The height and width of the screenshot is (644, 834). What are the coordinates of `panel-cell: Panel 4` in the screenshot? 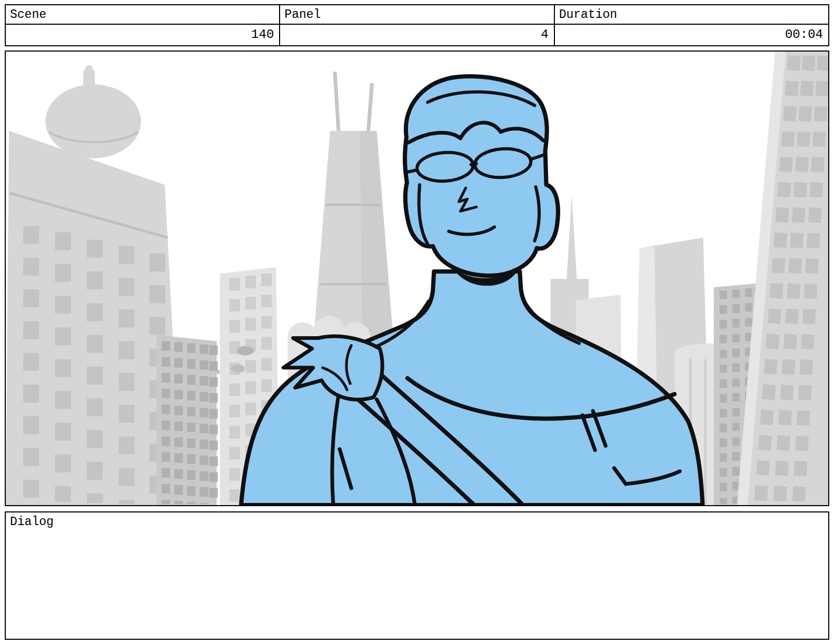 It's located at (417, 25).